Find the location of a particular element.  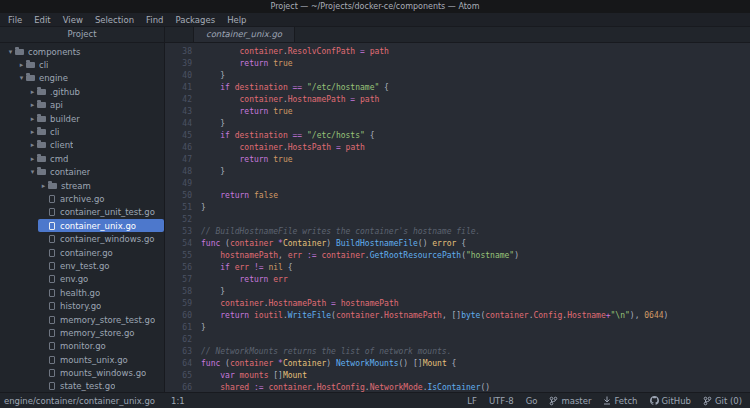

menu-selection: Selection is located at coordinates (114, 20).